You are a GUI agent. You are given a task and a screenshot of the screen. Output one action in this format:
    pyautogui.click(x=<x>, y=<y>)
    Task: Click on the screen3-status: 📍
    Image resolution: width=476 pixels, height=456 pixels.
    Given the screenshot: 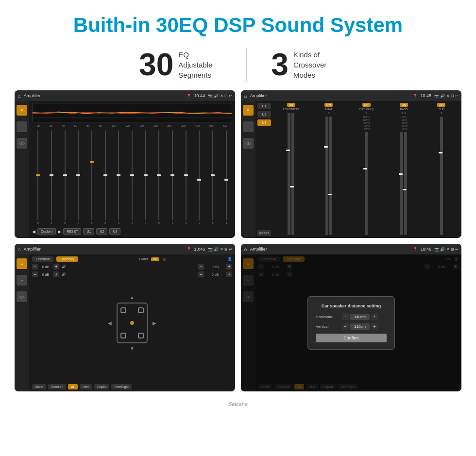 What is the action you would take?
    pyautogui.click(x=189, y=250)
    